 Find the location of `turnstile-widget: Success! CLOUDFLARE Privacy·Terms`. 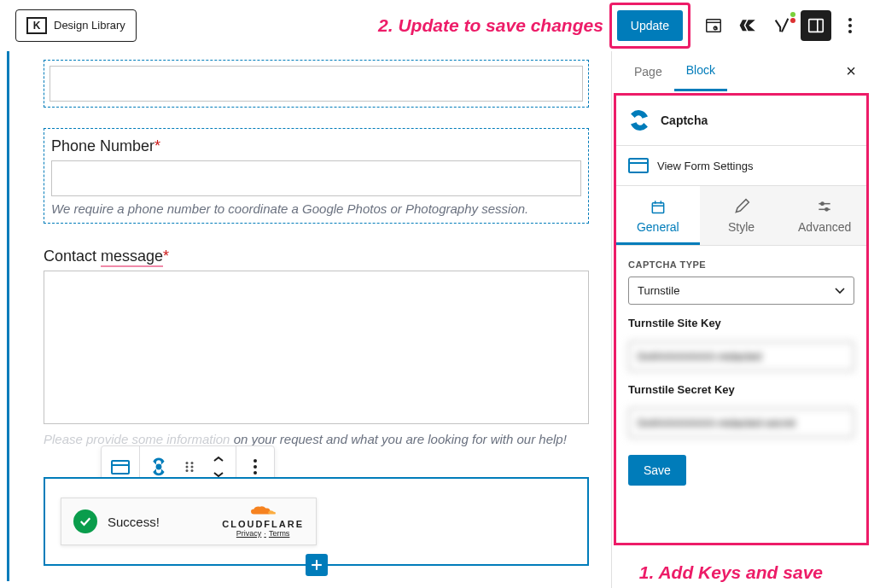

turnstile-widget: Success! CLOUDFLARE Privacy·Terms is located at coordinates (189, 521).